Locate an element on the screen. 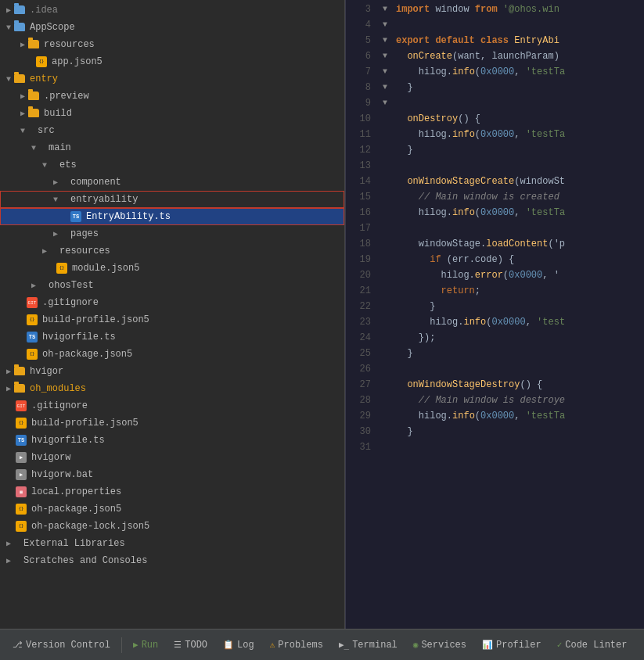 The width and height of the screenshot is (644, 660). todo-btn: ☰ TODO is located at coordinates (191, 645).